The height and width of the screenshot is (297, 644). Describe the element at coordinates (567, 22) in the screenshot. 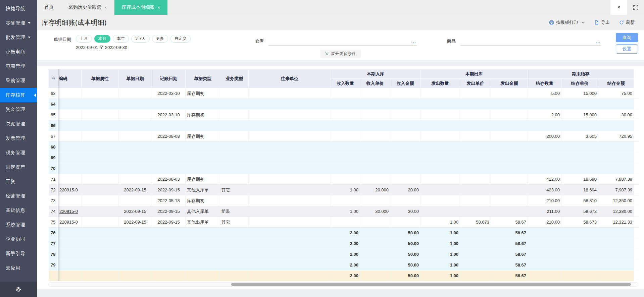

I see `print-by-template-button: 按模板打印` at that location.